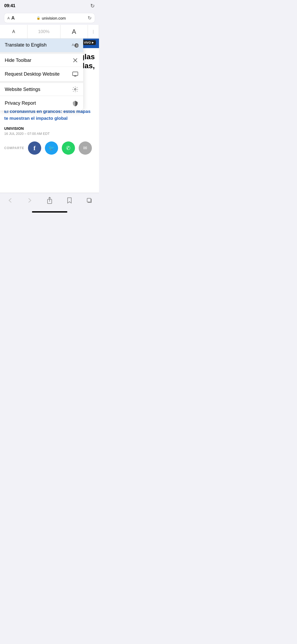 The width and height of the screenshot is (297, 644). I want to click on share-row: COMPARTE f 🐦 ✆ ✉, so click(50, 150).